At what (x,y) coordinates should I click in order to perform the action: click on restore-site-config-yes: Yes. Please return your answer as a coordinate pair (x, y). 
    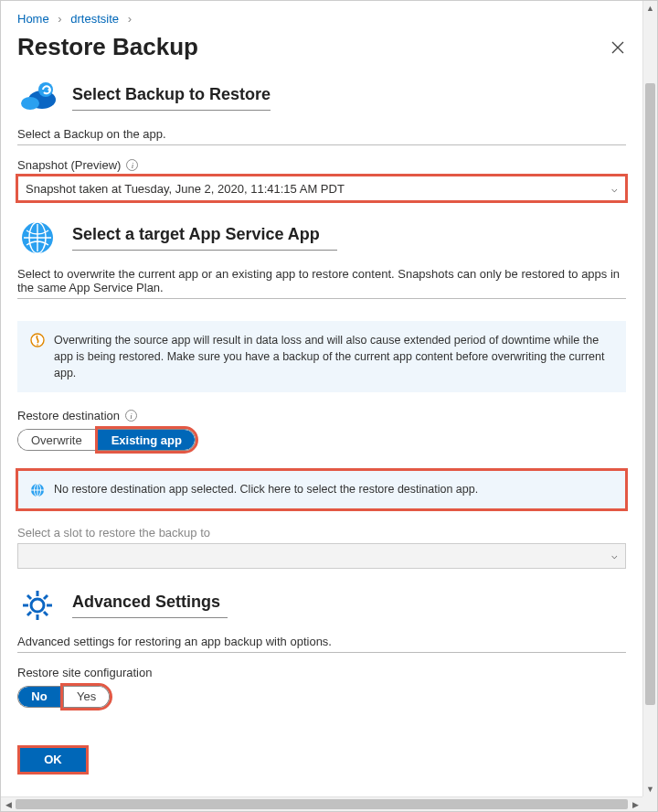
    Looking at the image, I should click on (86, 697).